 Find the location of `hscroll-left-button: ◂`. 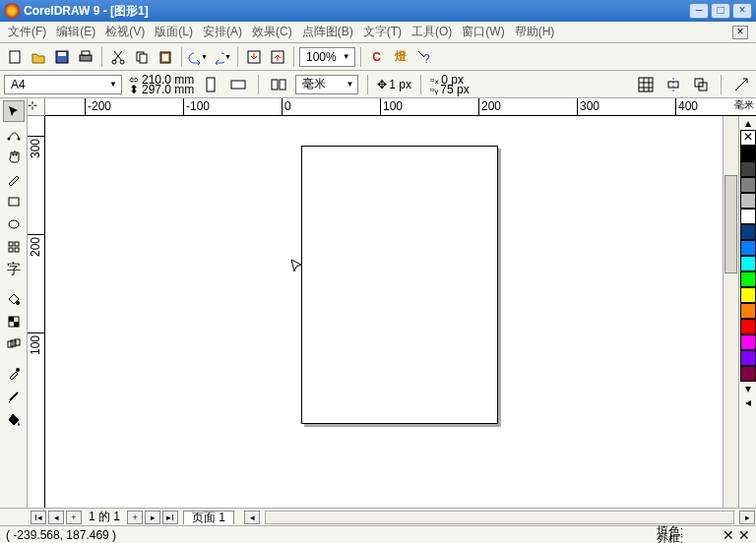

hscroll-left-button: ◂ is located at coordinates (252, 517).